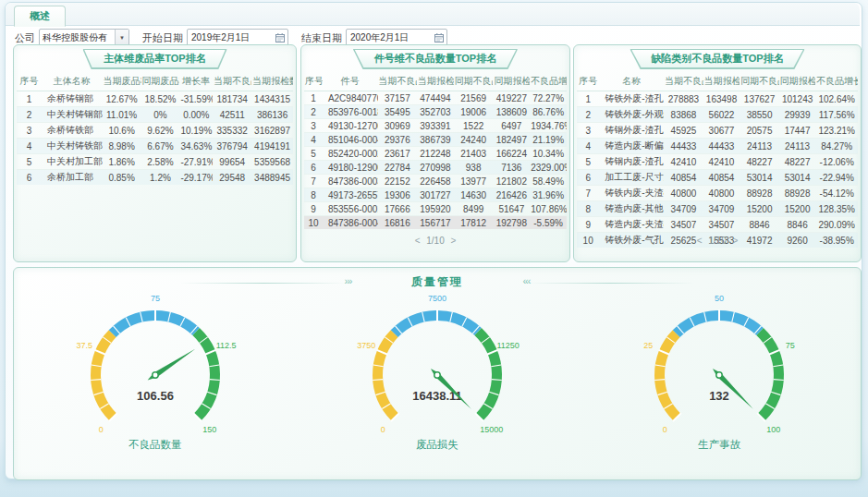 The width and height of the screenshot is (868, 497). Describe the element at coordinates (435, 224) in the screenshot. I see `table-row: 10847386-00041681615671717812192798-5.59…` at that location.